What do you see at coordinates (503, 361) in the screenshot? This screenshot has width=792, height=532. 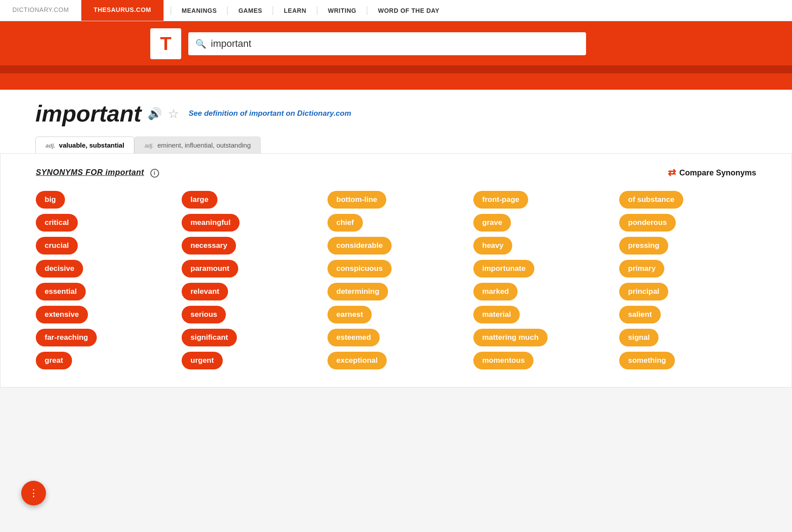 I see `synonym-tag: momentous` at bounding box center [503, 361].